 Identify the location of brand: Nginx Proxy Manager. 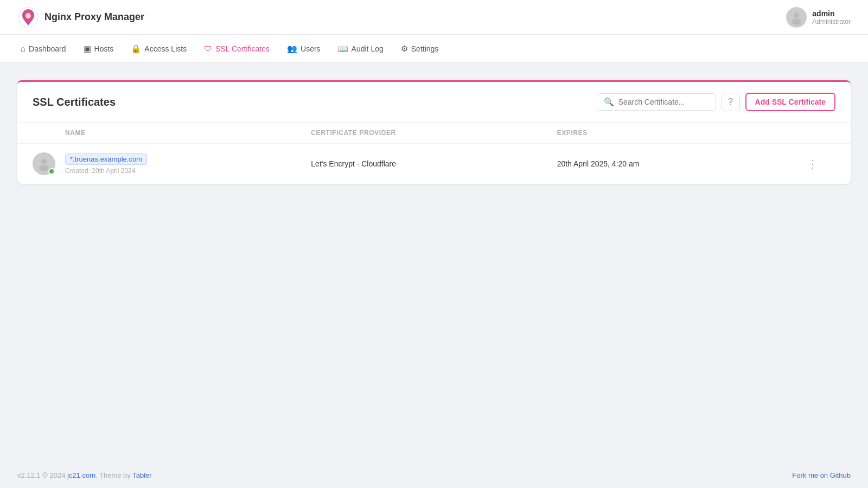
(81, 17).